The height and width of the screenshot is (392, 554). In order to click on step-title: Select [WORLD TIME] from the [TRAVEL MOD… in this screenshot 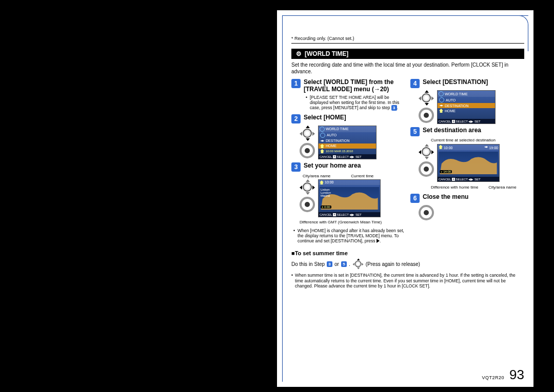, I will do `click(354, 86)`.